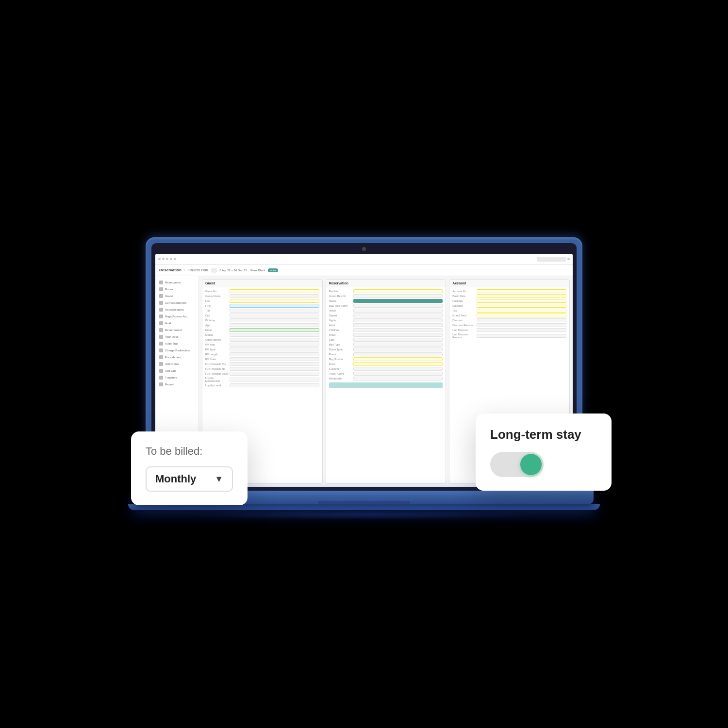  What do you see at coordinates (262, 330) in the screenshot?
I see `field-email: Email` at bounding box center [262, 330].